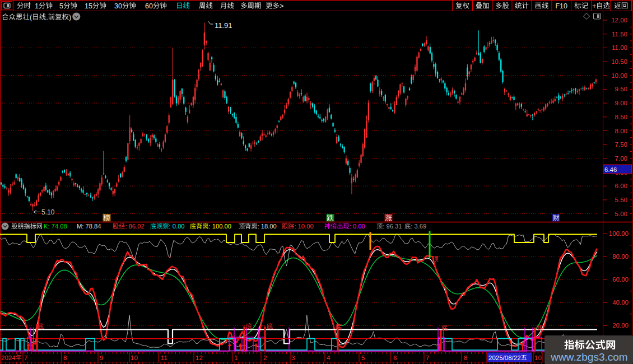 The image size is (633, 364). Describe the element at coordinates (101, 358) in the screenshot. I see `svg-text: 9` at that location.